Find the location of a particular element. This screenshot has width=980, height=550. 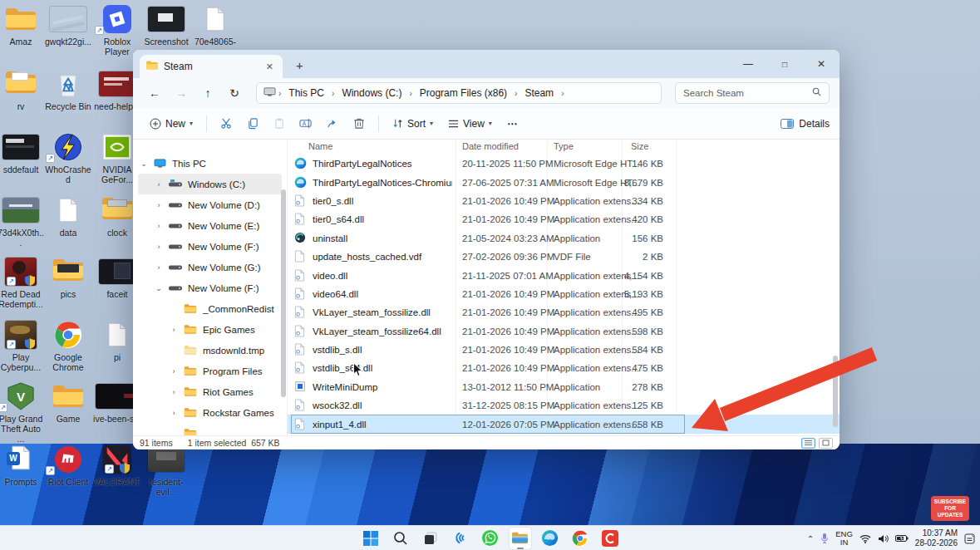

wifi-icon is located at coordinates (865, 538).